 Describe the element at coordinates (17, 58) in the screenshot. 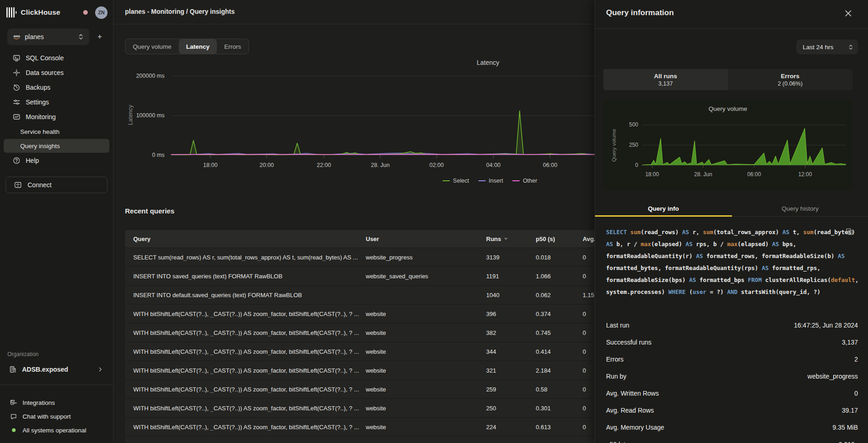

I see `console-icon` at that location.